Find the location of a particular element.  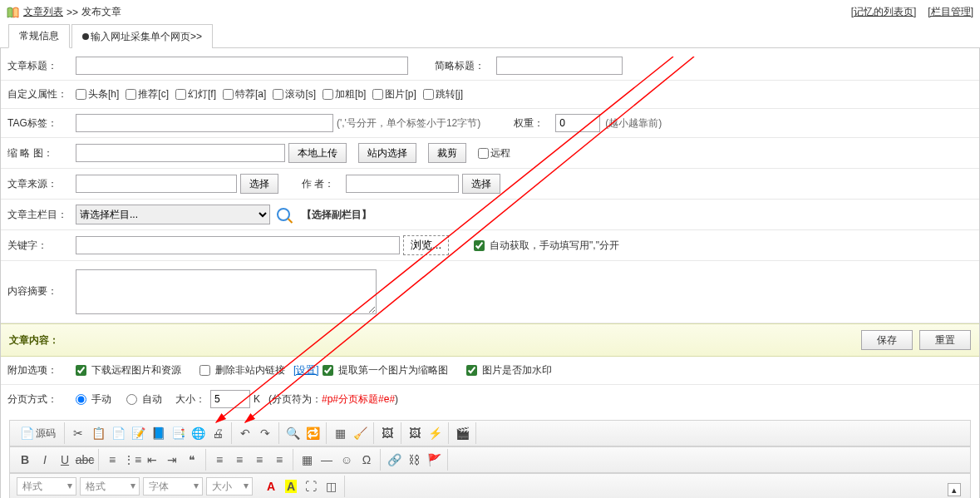

indent-icon: ⇥ is located at coordinates (172, 460).